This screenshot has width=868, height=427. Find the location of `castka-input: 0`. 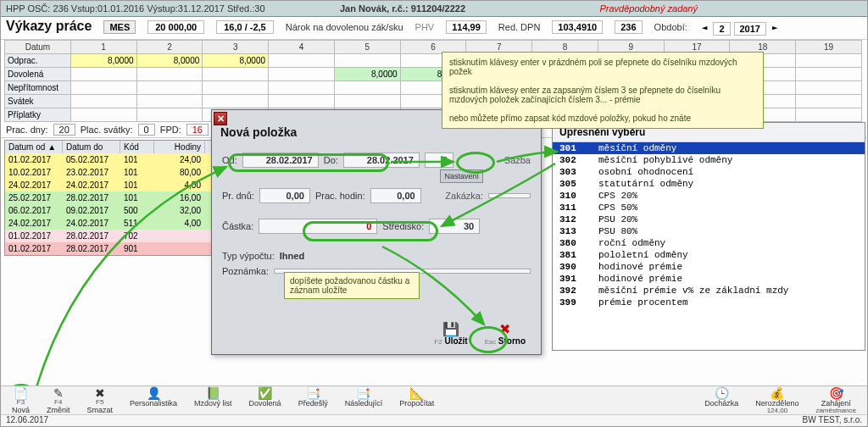

castka-input: 0 is located at coordinates (318, 226).